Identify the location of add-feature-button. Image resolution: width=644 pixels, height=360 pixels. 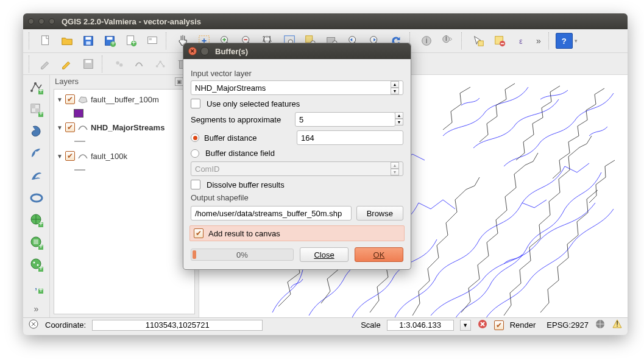
(119, 64).